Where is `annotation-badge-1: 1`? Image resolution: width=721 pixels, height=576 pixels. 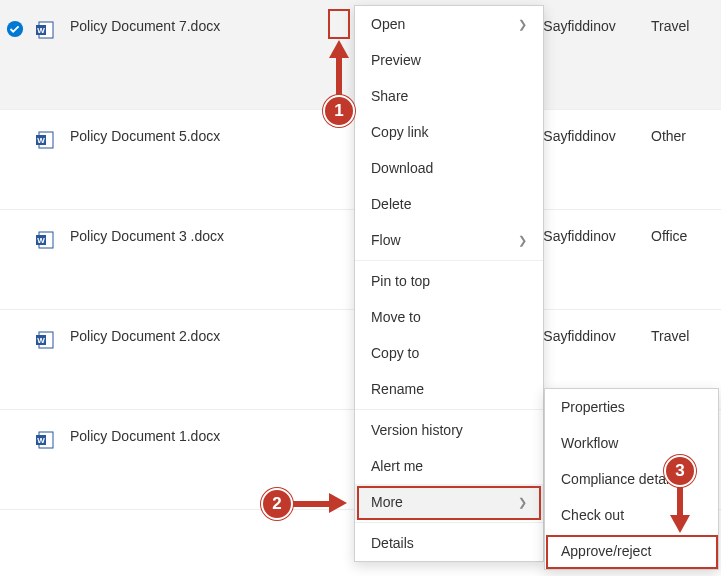
annotation-badge-1: 1 is located at coordinates (339, 111).